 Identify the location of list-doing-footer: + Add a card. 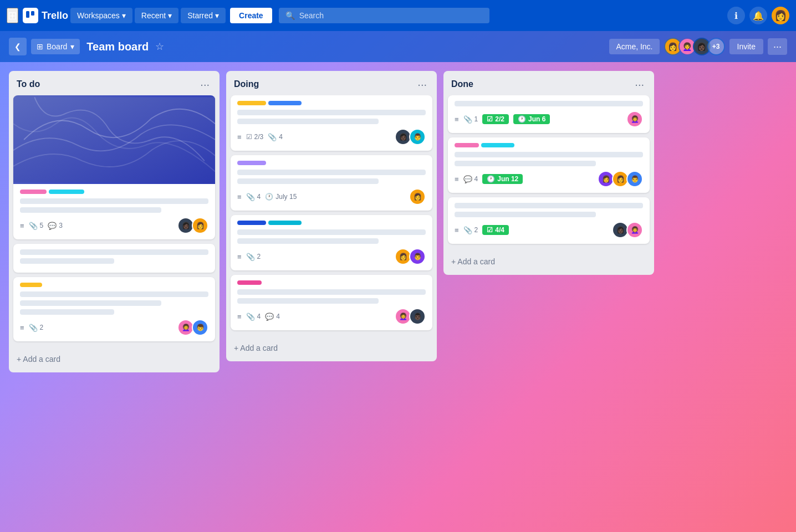
(331, 348).